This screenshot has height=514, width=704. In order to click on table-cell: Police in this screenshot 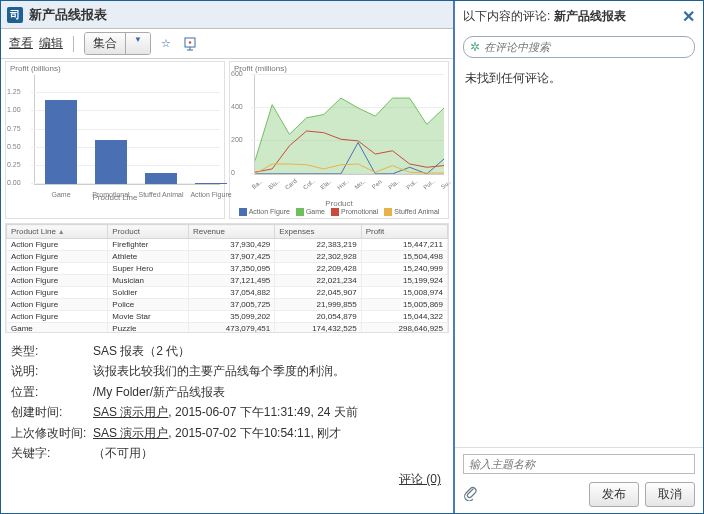, I will do `click(148, 305)`.